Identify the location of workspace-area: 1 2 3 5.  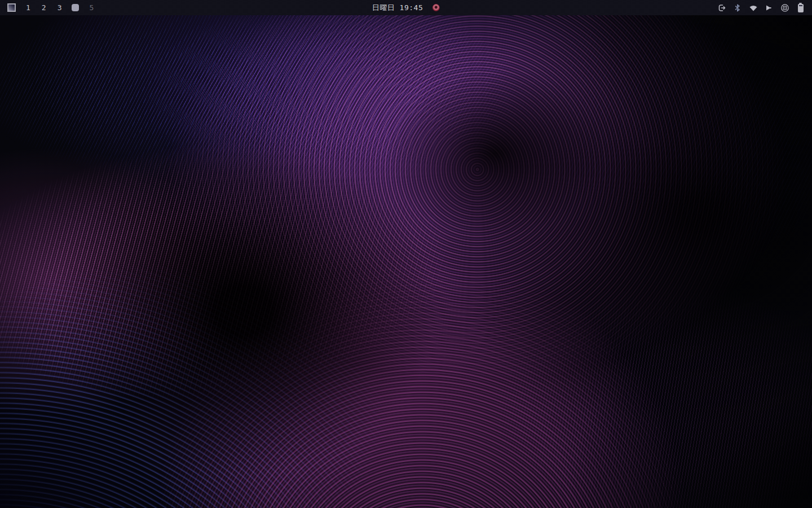
(47, 8).